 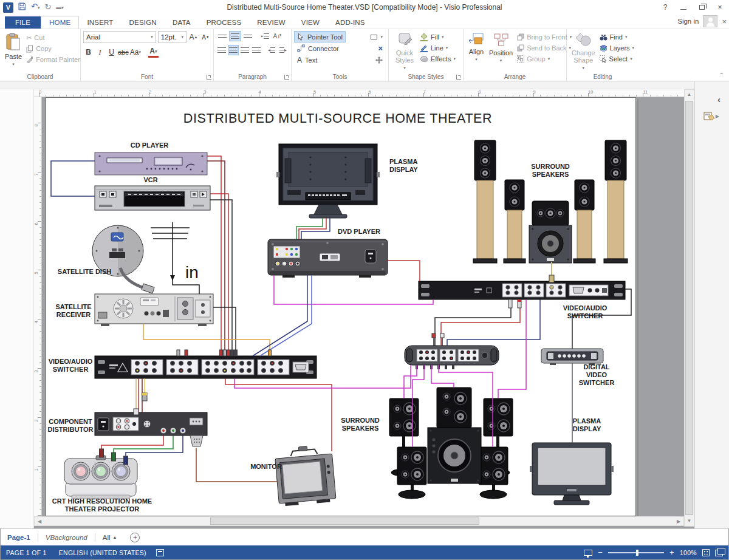 I want to click on label-satellite-receiver: SATELLITE RECEIVER, so click(x=73, y=311).